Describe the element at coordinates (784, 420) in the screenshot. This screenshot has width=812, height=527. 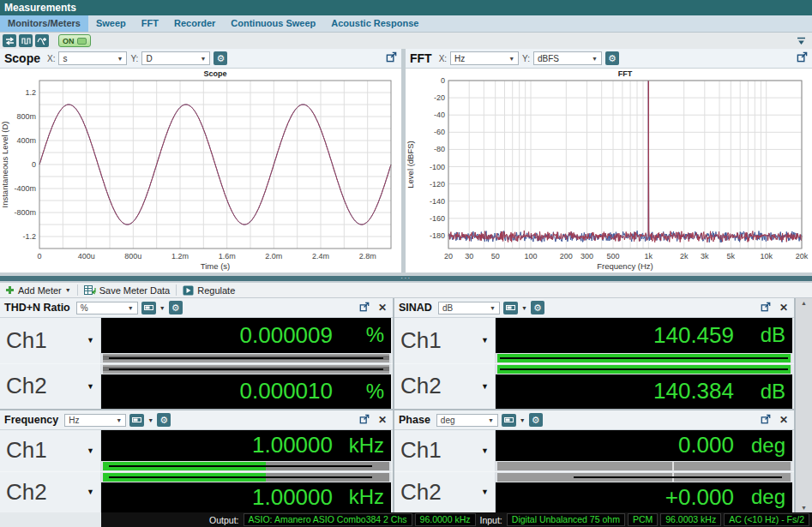
I see `phase-close-icon: ✕` at that location.